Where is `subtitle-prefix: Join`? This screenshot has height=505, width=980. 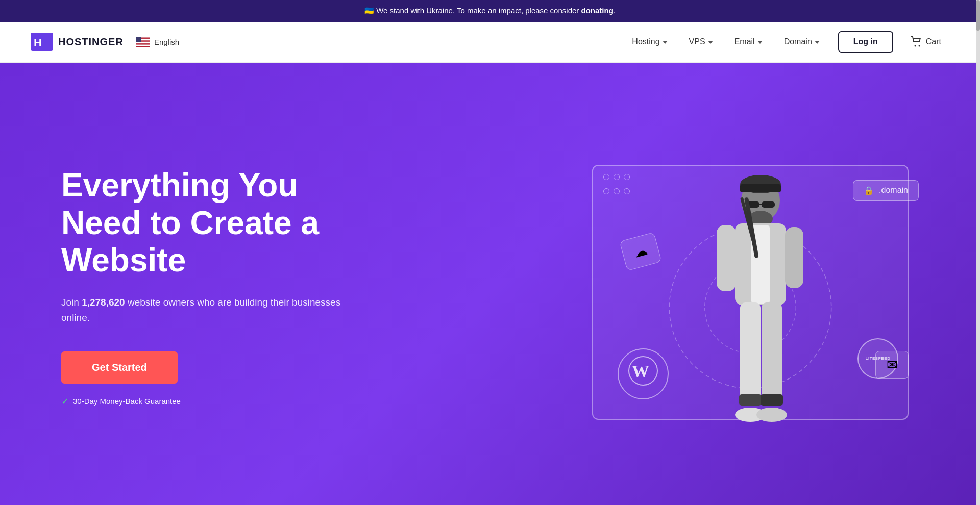
subtitle-prefix: Join is located at coordinates (70, 302).